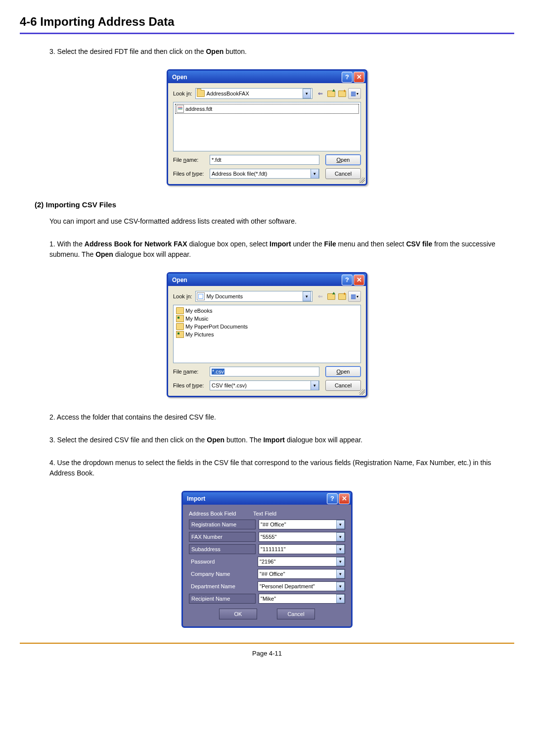 This screenshot has height=756, width=534. I want to click on field-select-subaddress: "1111111", so click(302, 549).